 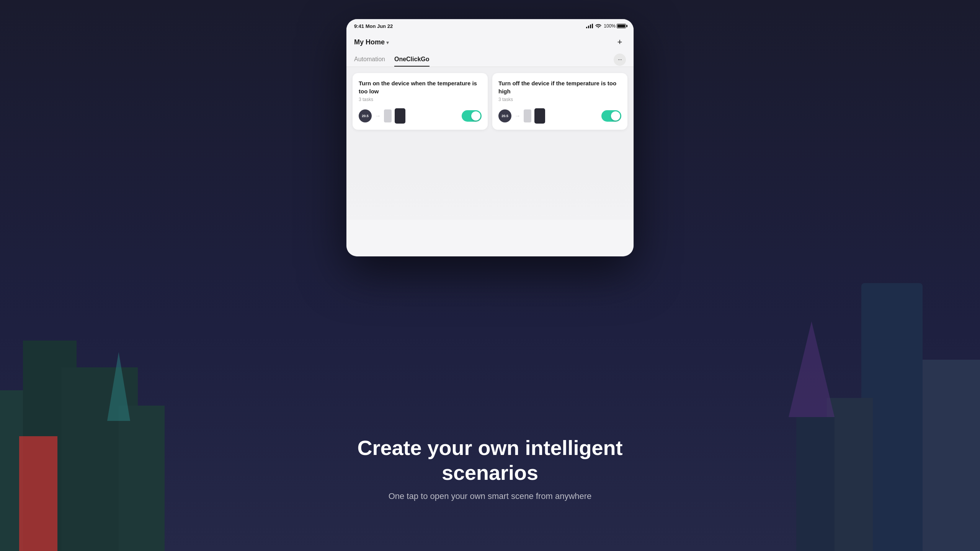 I want to click on tab-automation: Automation, so click(x=370, y=60).